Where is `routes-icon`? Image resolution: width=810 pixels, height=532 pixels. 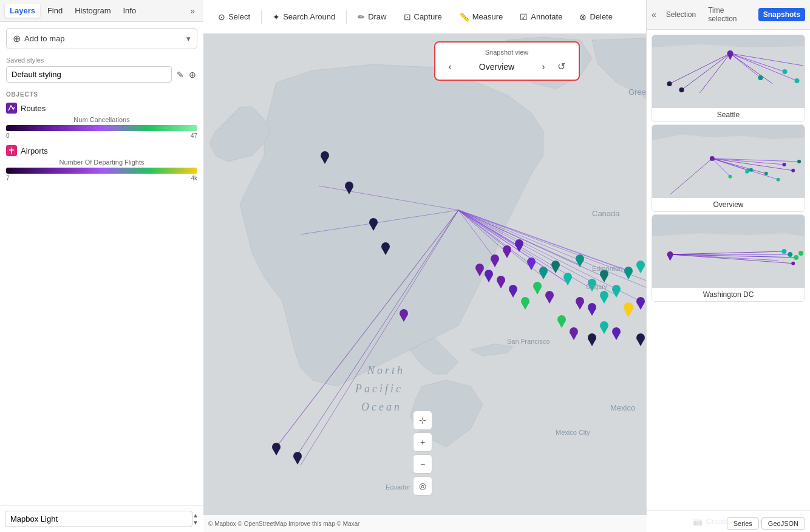
routes-icon is located at coordinates (12, 108).